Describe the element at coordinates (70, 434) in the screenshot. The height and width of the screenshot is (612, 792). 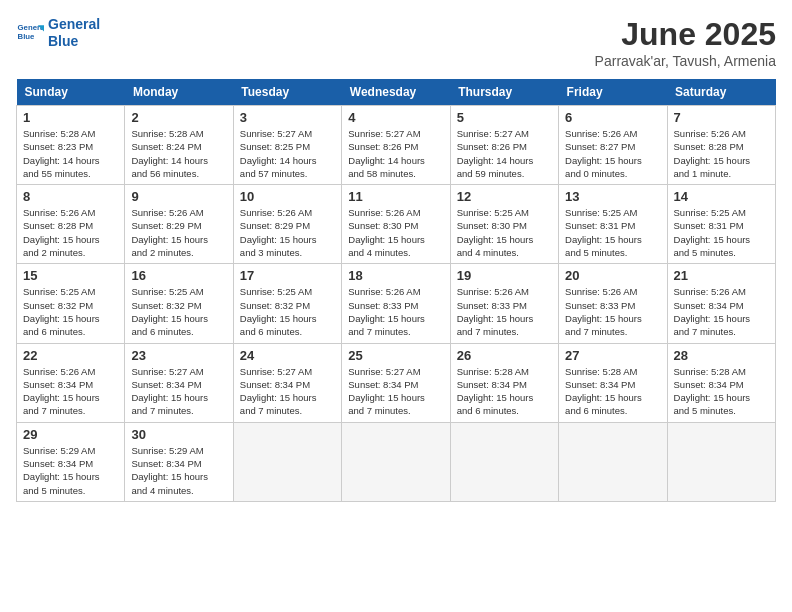
I see `day-number: 29` at that location.